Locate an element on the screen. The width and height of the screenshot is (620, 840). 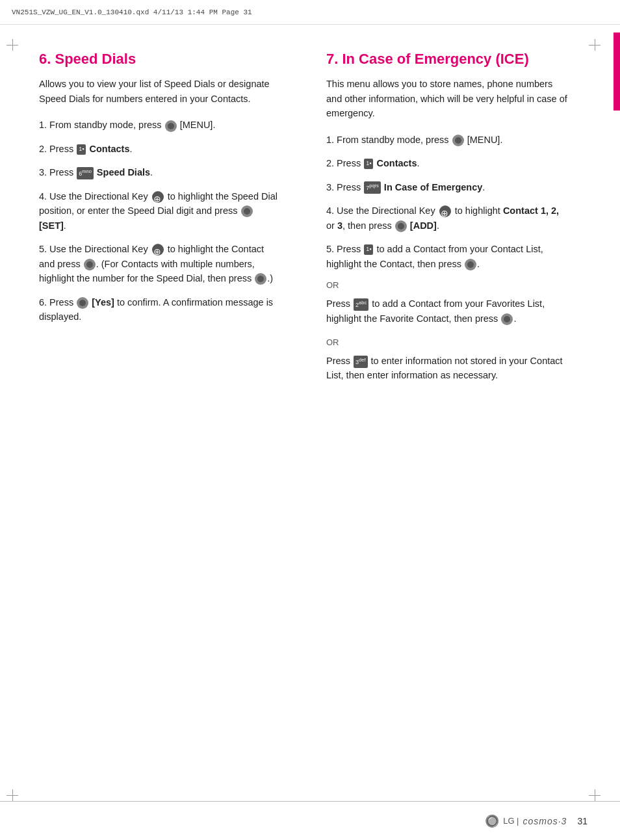
header-text: VN251S_VZW_UG_EN_V1.0_130410.qxd 4/11/13… is located at coordinates (132, 12).